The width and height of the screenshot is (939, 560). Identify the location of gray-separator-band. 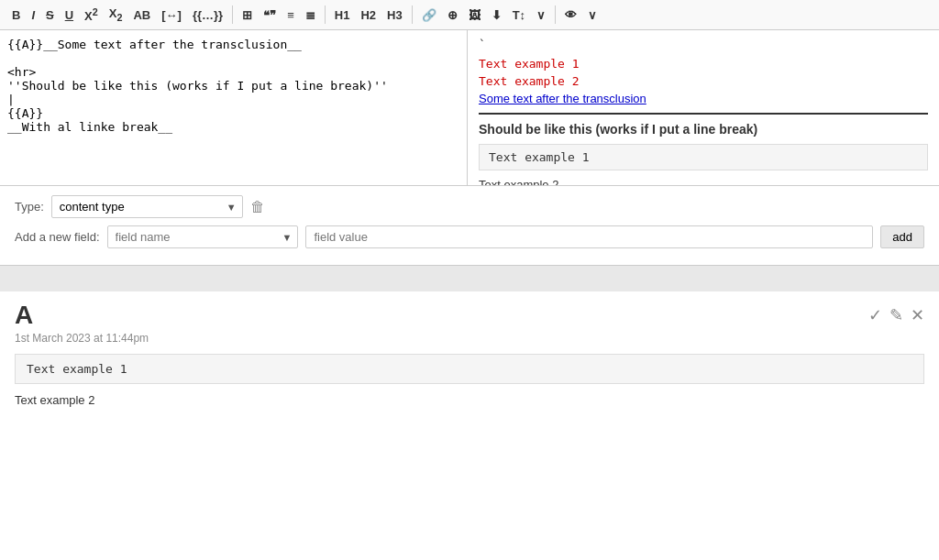
(470, 279).